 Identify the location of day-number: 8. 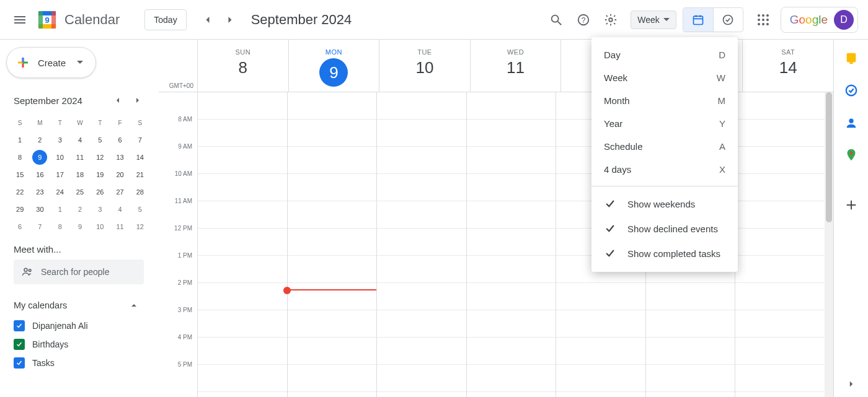
(243, 68).